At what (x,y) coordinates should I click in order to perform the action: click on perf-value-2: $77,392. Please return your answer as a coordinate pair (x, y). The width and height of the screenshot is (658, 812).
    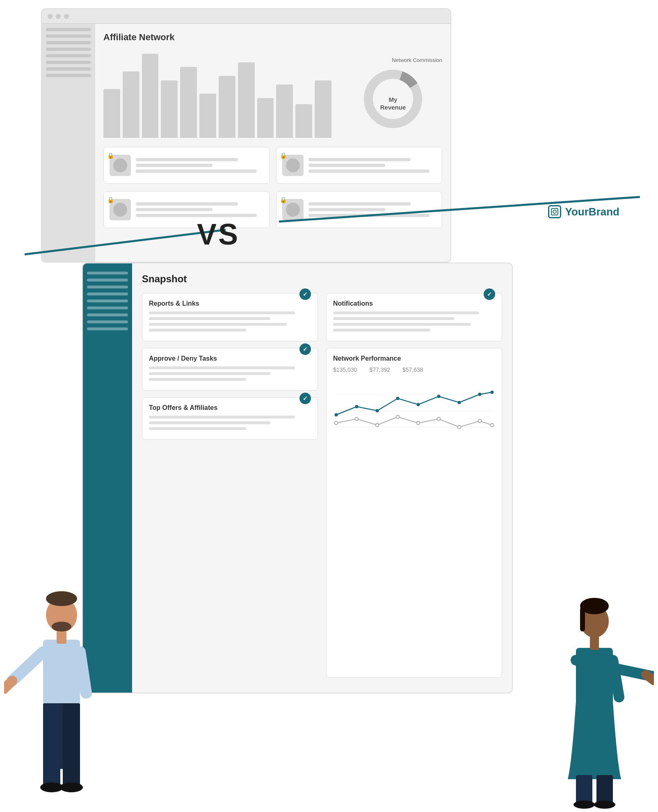
    Looking at the image, I should click on (380, 370).